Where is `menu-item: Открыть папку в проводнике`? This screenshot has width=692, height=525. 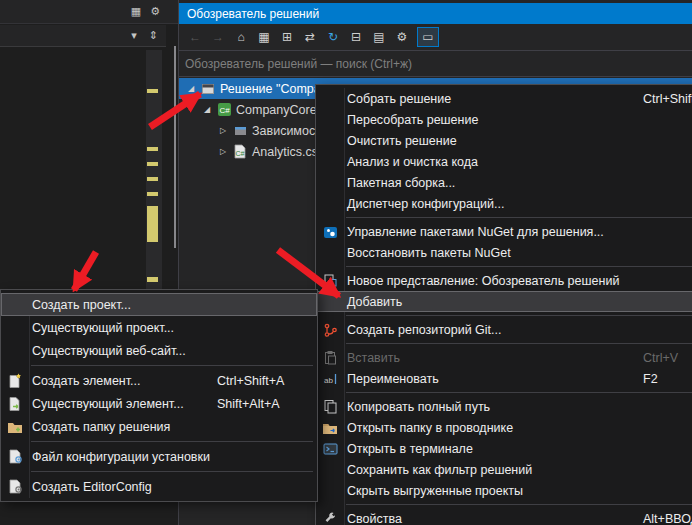
menu-item: Открыть папку в проводнике is located at coordinates (504, 428).